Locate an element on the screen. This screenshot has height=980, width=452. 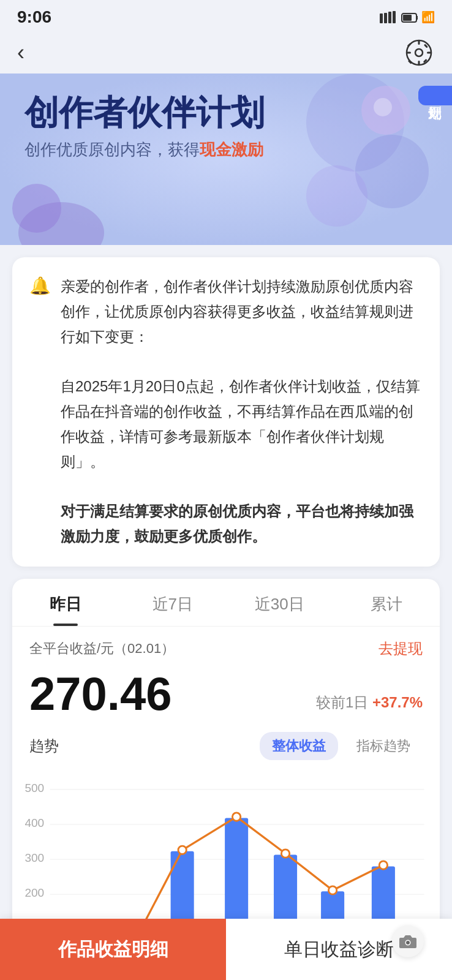
hero-title: 创作者伙伴计划 is located at coordinates (145, 113).